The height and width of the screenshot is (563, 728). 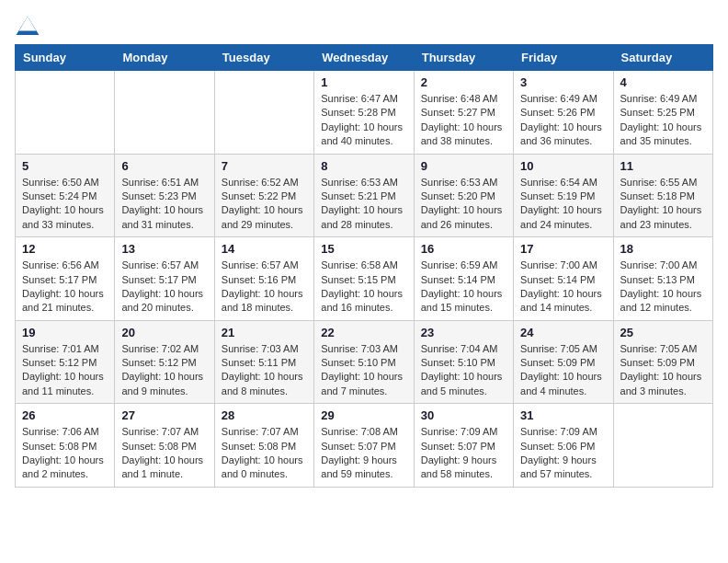 What do you see at coordinates (64, 287) in the screenshot?
I see `day-info: Sunrise: 6:56 AMSunset: 5:17 PMDaylight:…` at bounding box center [64, 287].